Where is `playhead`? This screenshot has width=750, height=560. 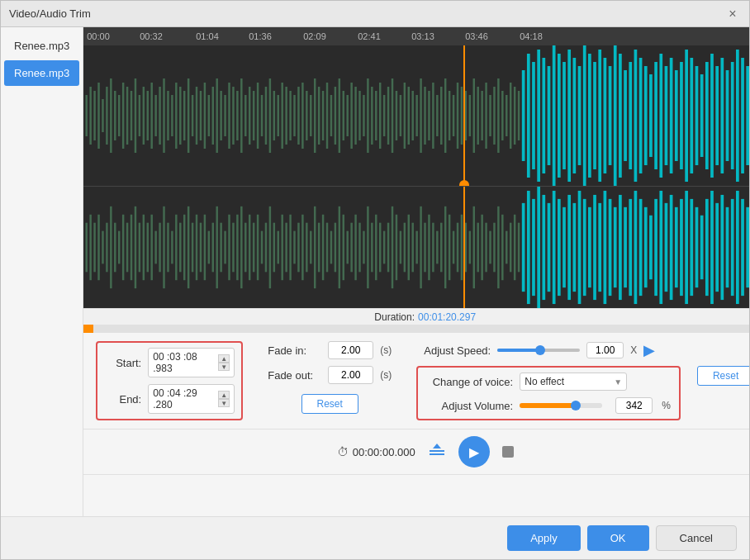 playhead is located at coordinates (464, 116).